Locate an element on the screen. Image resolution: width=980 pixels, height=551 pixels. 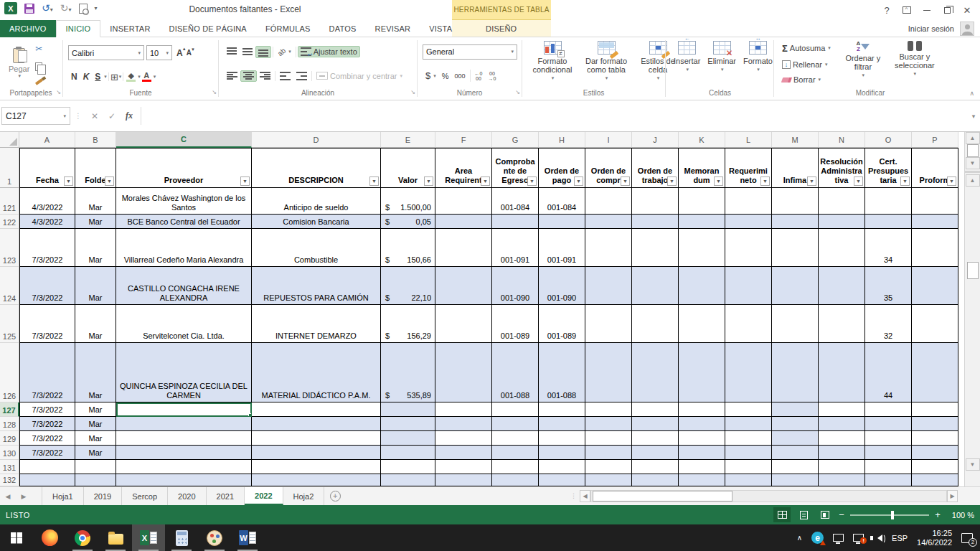
cell-C132 is located at coordinates (184, 481).